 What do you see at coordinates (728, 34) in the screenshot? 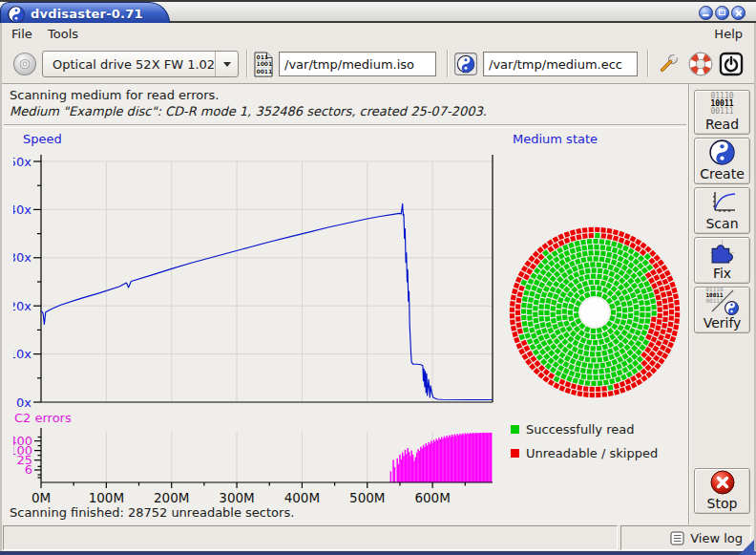
I see `menu-help: Help` at bounding box center [728, 34].